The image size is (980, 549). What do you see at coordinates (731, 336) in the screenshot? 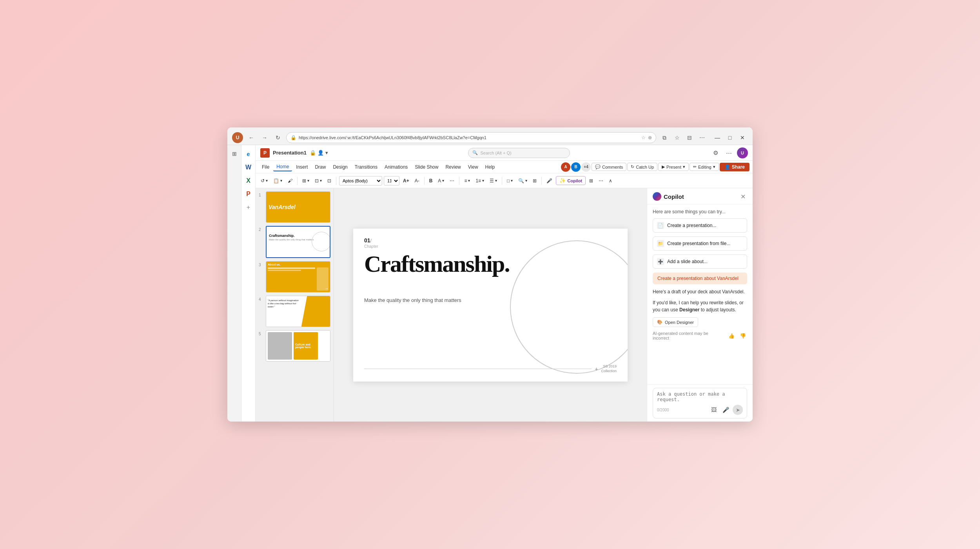
I see `thumbup-button: 👍` at bounding box center [731, 336].